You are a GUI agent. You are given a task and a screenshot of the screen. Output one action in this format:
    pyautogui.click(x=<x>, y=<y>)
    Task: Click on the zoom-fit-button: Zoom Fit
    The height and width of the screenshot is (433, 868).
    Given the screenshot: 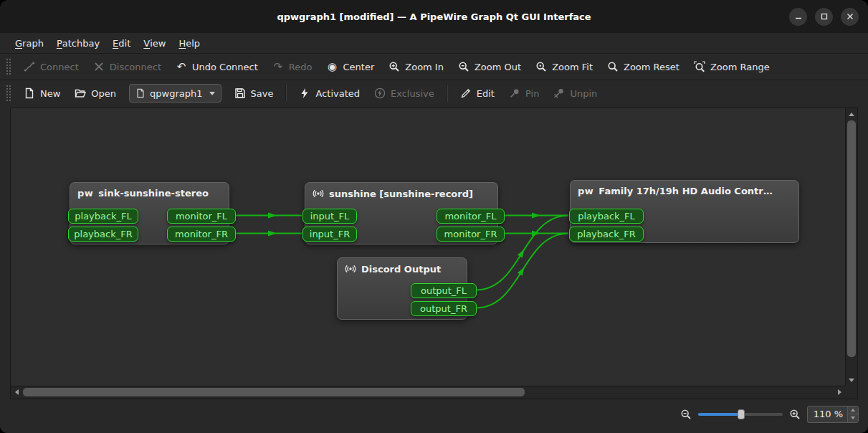 What is the action you would take?
    pyautogui.click(x=564, y=67)
    